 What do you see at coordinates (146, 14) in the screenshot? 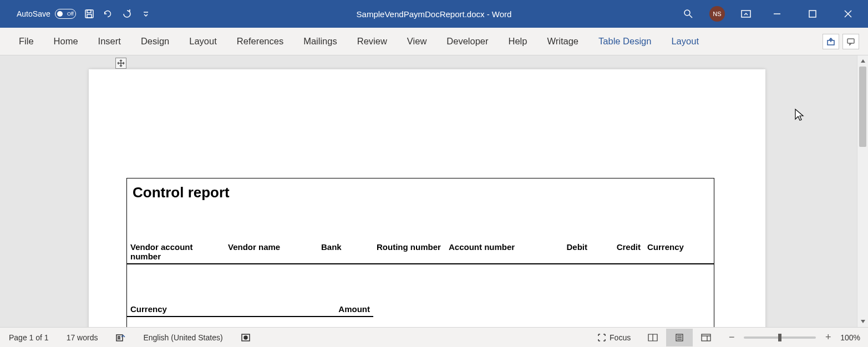
I see `qat-customize-icon` at bounding box center [146, 14].